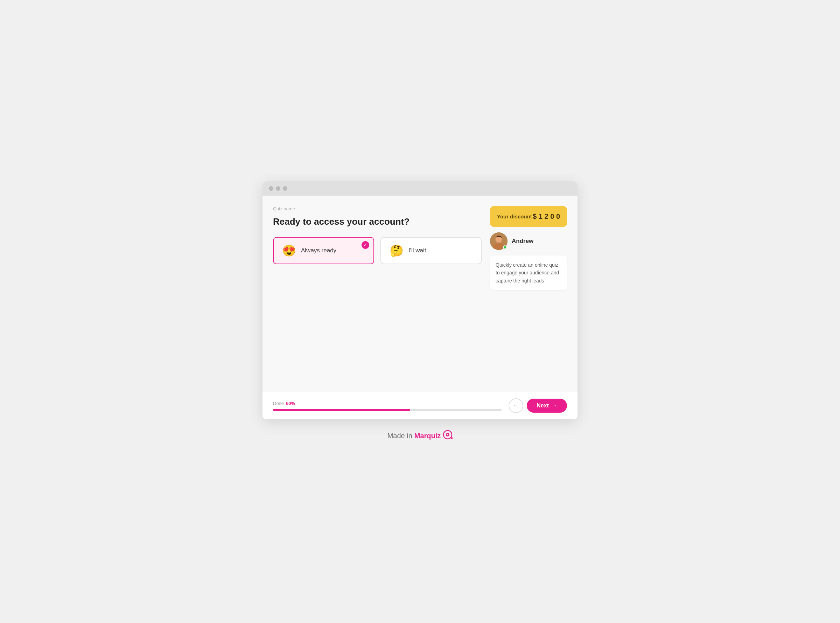 Image resolution: width=840 pixels, height=623 pixels. What do you see at coordinates (397, 250) in the screenshot?
I see `option-emoji-2: 🤔` at bounding box center [397, 250].